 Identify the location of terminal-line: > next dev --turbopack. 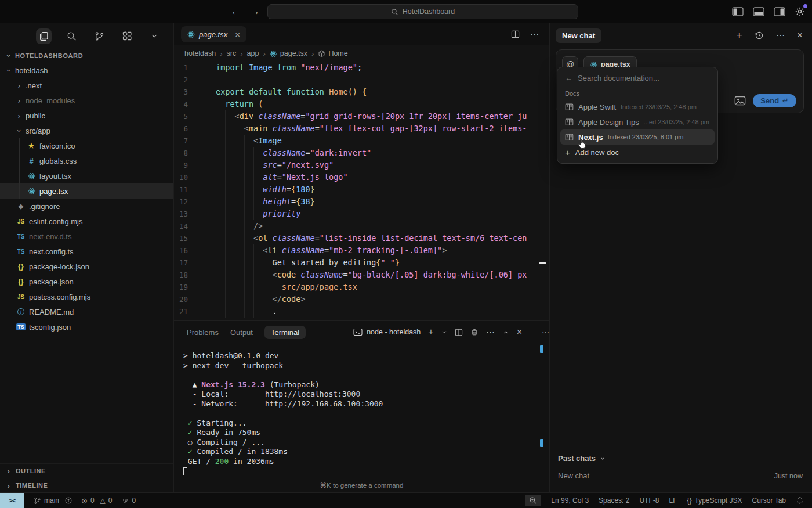
(367, 366).